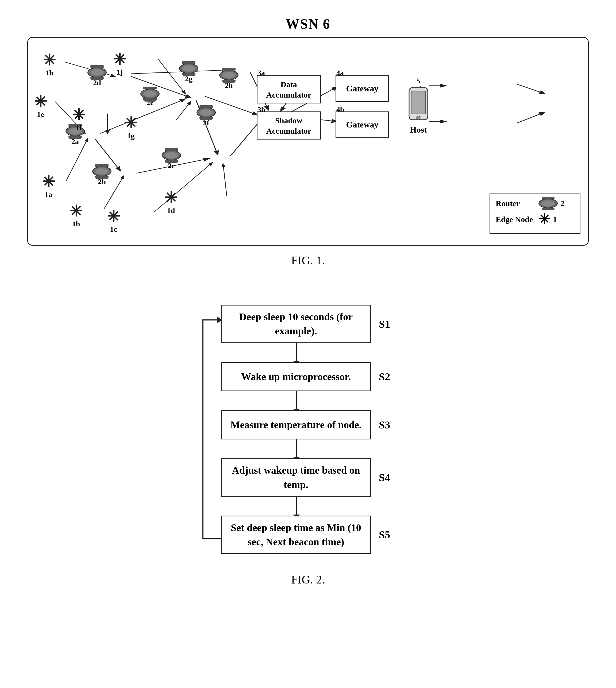 This screenshot has width=616, height=688. Describe the element at coordinates (76, 216) in the screenshot. I see `edge-1b: ✳ 1b` at that location.